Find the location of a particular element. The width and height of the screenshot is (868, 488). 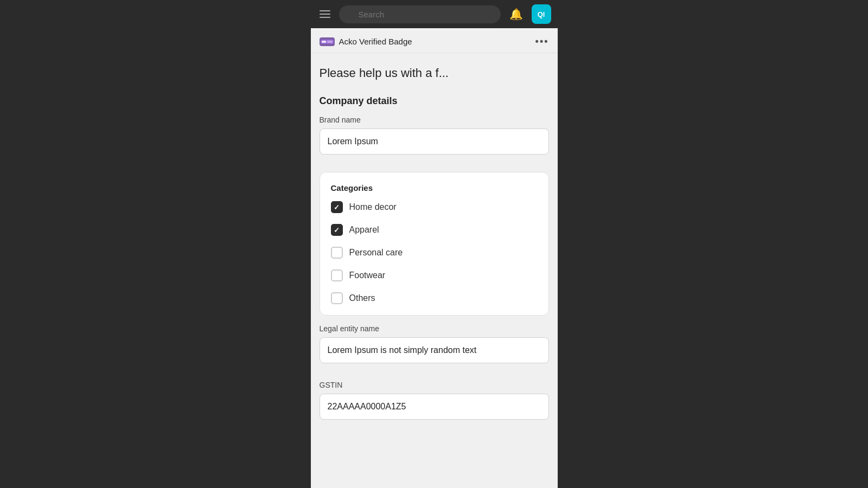

search-input is located at coordinates (420, 14).